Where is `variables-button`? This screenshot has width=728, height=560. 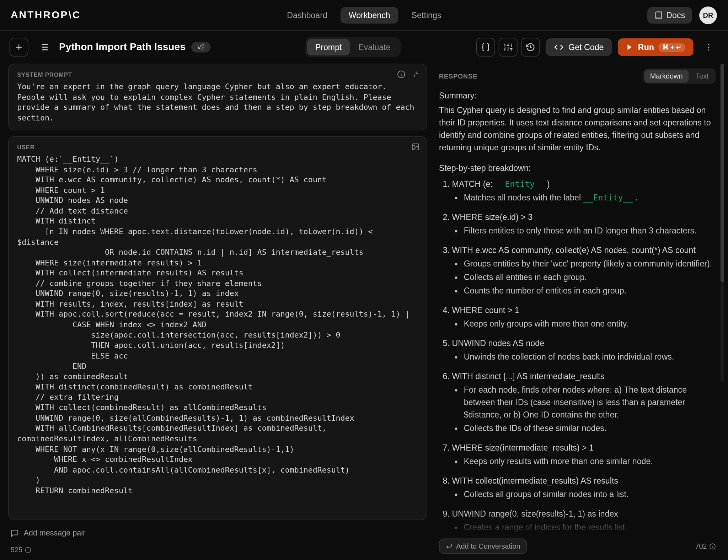
variables-button is located at coordinates (486, 47).